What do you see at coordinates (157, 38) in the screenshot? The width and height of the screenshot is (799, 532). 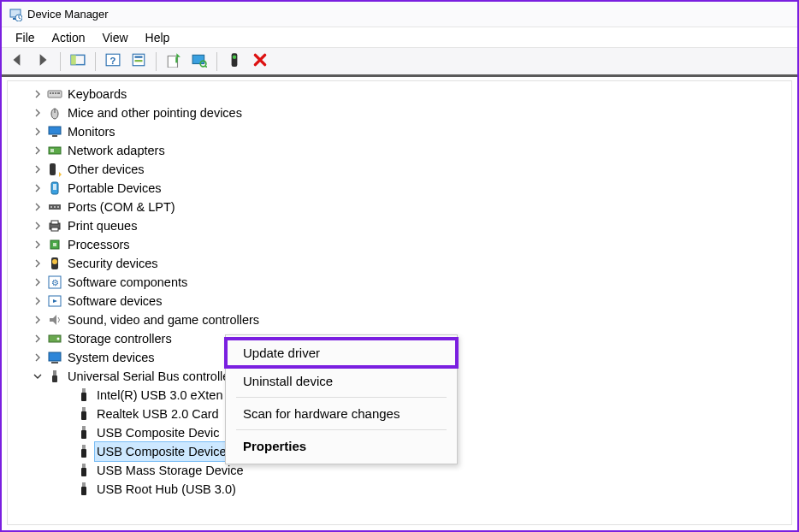 I see `menu-help: Help` at bounding box center [157, 38].